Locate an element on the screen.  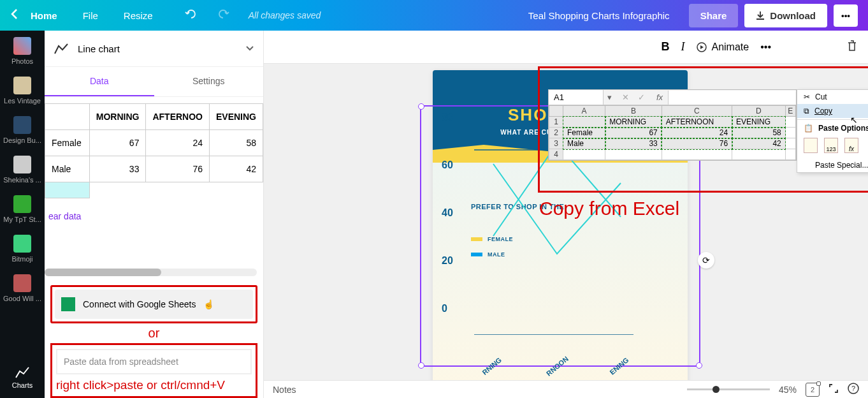
chevron-down-icon is located at coordinates (250, 48).